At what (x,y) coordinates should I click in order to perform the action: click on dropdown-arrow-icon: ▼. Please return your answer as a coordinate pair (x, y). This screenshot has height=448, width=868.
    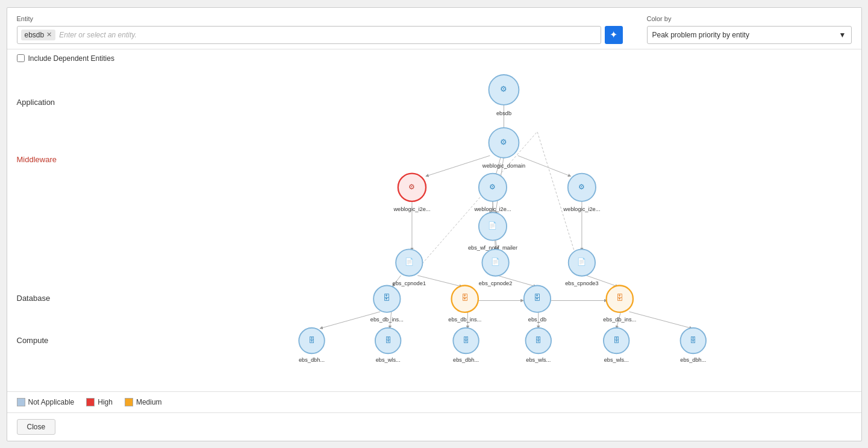
    Looking at the image, I should click on (843, 35).